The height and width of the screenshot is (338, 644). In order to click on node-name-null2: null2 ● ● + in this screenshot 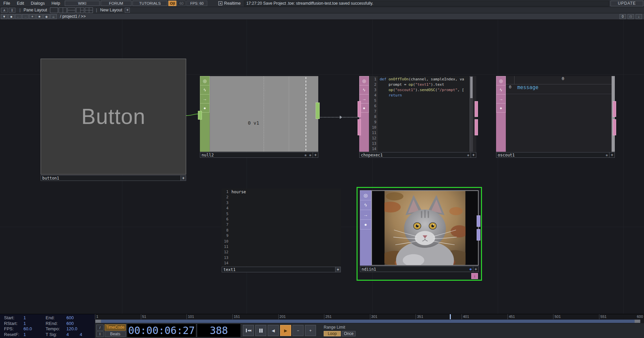, I will do `click(259, 155)`.